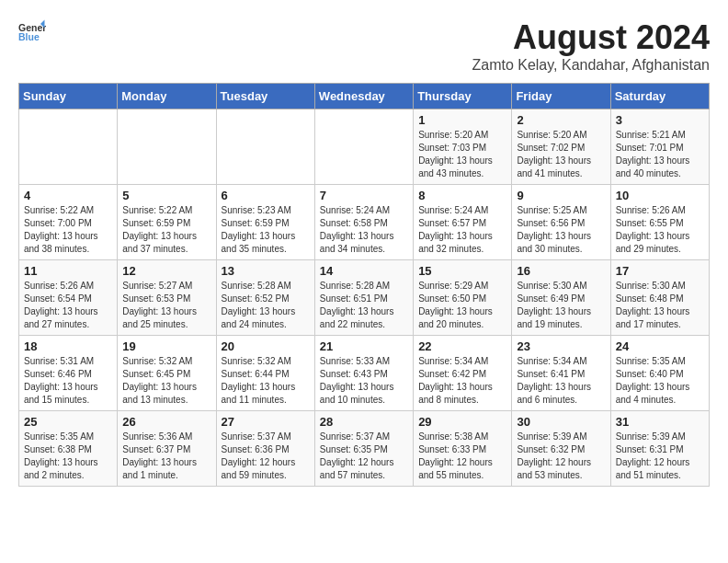 The image size is (728, 563). I want to click on calendar-cell: 10Sunrise: 5:26 AM Sunset: 6:55 PM Dayli…, so click(660, 223).